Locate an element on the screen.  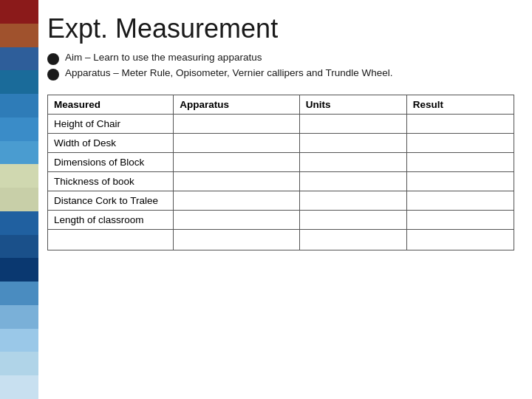
cell-measured-4: Distance Cork to Tralee is located at coordinates (111, 201).